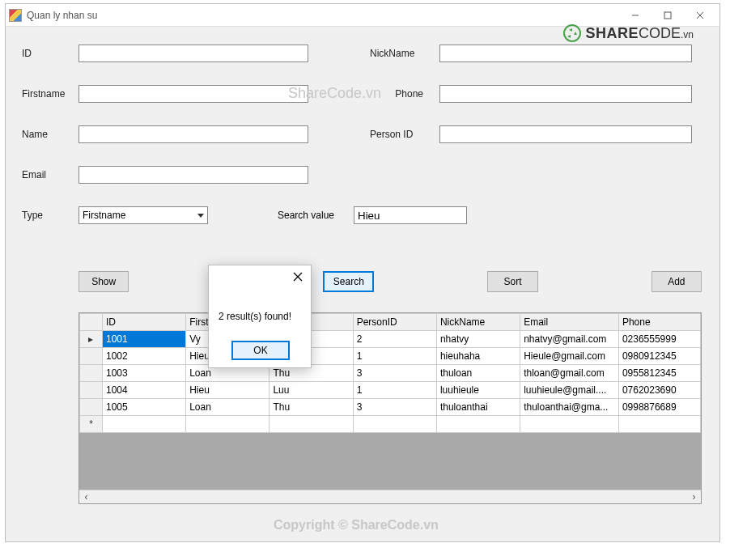  Describe the element at coordinates (572, 33) in the screenshot. I see `recycle-icon` at that location.